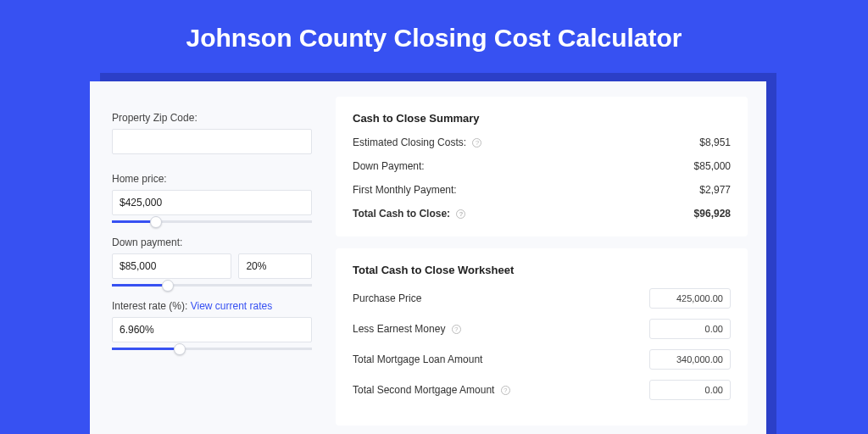 This screenshot has height=434, width=868. I want to click on worksheet-value: 425,000.00, so click(690, 298).